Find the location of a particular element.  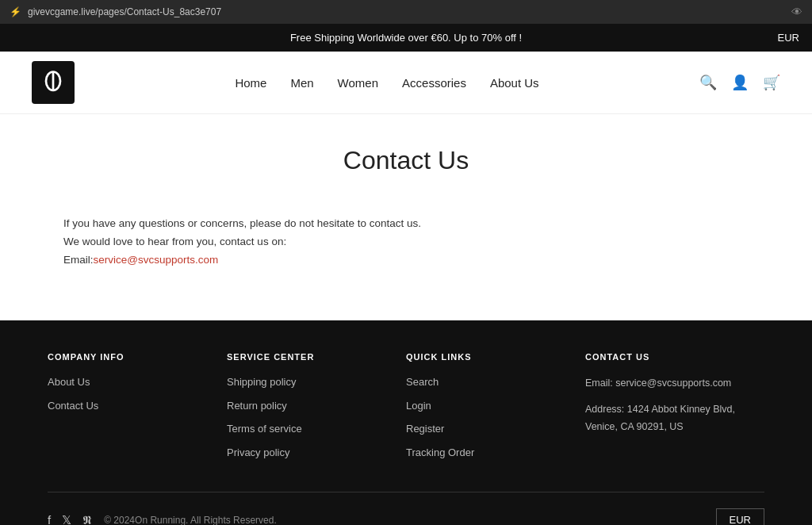

facebook-icon: f is located at coordinates (49, 519).